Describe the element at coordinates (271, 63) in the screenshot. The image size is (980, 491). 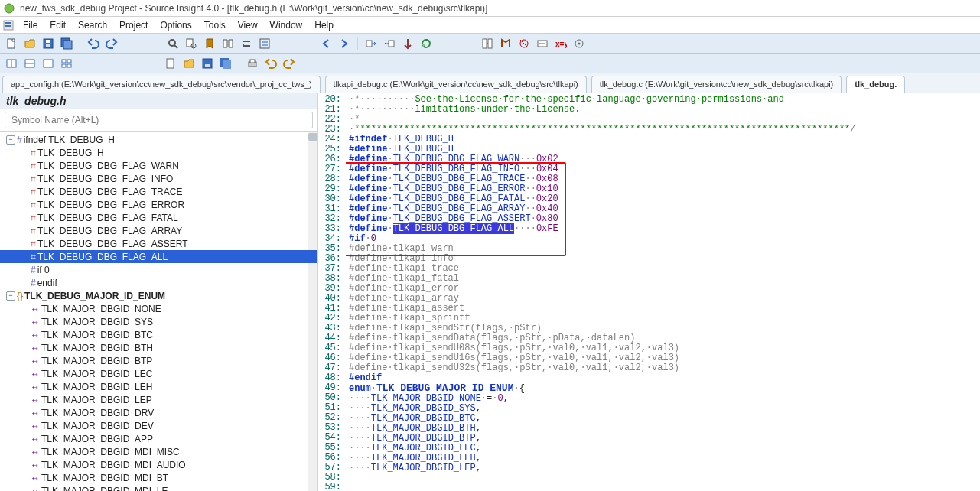
I see `undo2-button` at that location.